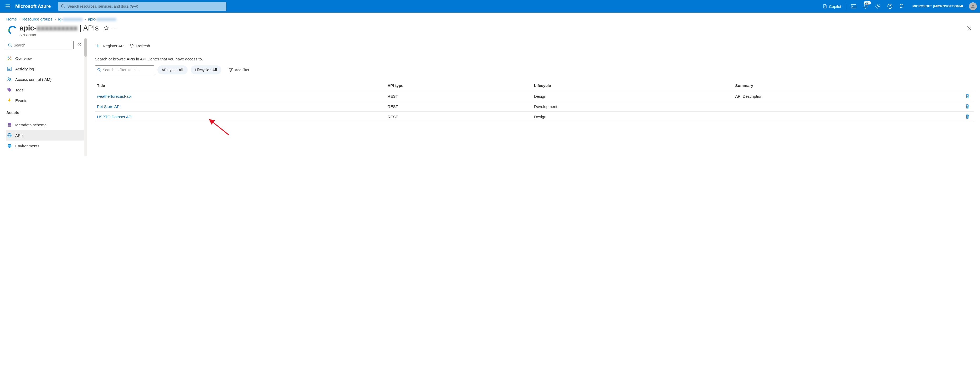  What do you see at coordinates (848, 86) in the screenshot?
I see `col-summary: Summary` at bounding box center [848, 86].